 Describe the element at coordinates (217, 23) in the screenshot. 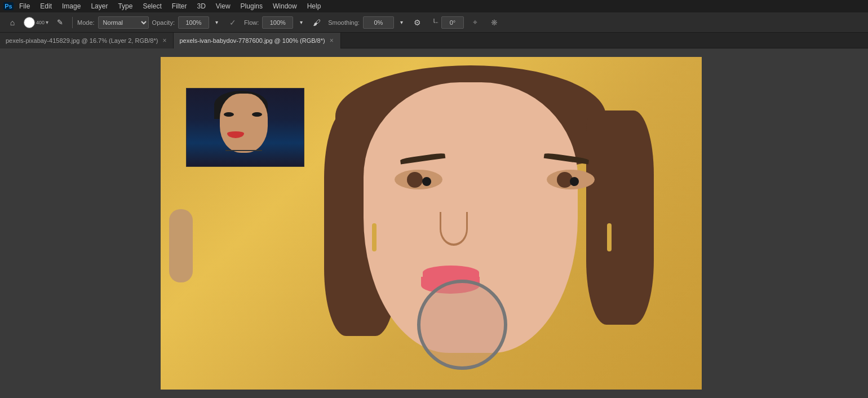

I see `opacity-dropdown: ▾` at that location.